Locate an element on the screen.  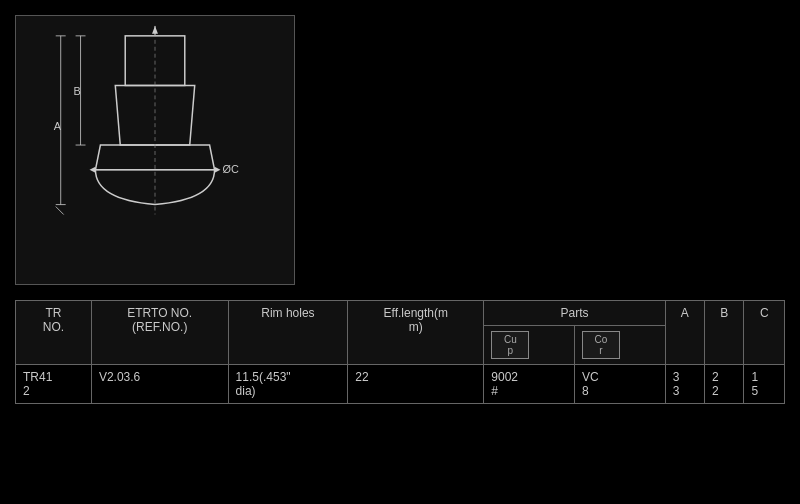
cell-rim-holes: 11.5(.453" dia) is located at coordinates (288, 384).